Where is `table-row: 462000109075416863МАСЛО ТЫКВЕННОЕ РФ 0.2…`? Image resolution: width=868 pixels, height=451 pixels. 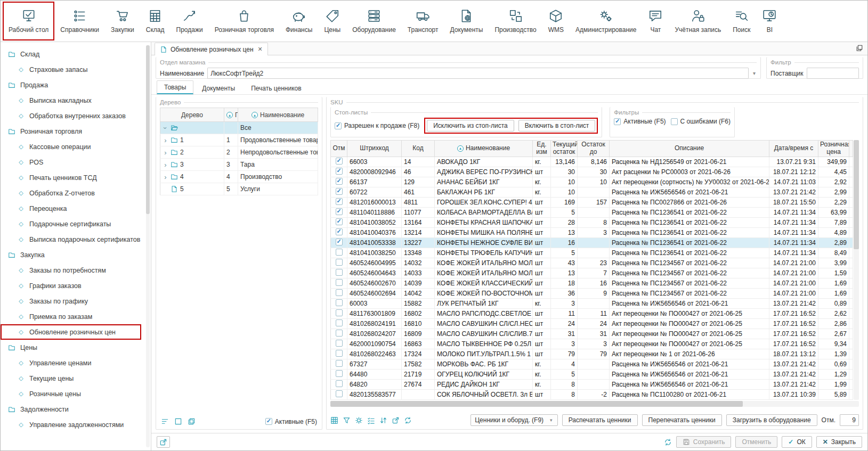
table-row: 462000109075416863МАСЛО ТЫКВЕННОЕ РФ 0.2… is located at coordinates (592, 344).